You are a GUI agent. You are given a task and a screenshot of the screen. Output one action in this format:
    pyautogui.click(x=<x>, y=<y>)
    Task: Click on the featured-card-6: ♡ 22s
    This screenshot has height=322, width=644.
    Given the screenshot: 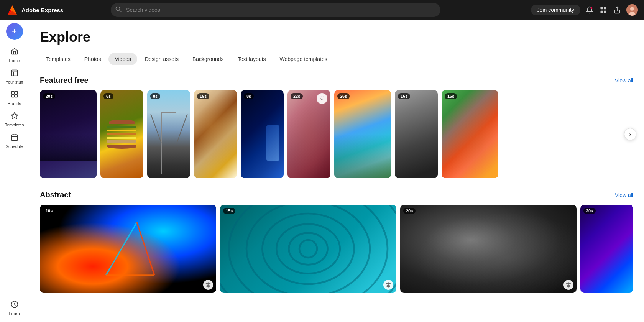 What is the action you would take?
    pyautogui.click(x=309, y=134)
    